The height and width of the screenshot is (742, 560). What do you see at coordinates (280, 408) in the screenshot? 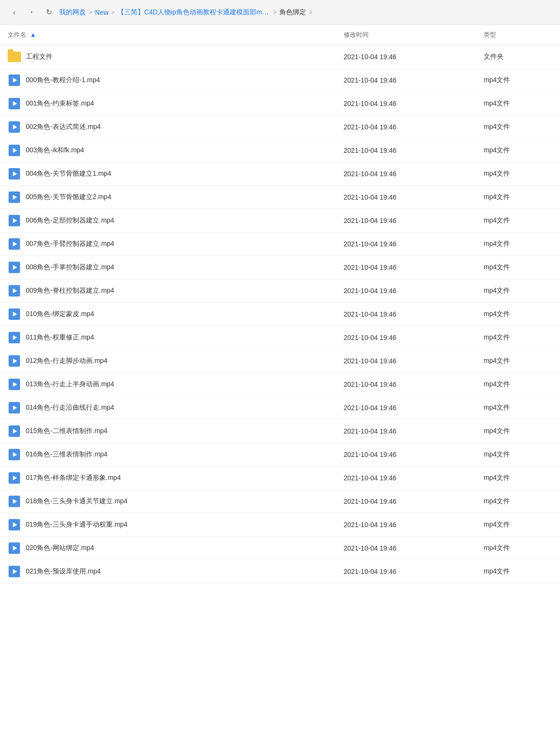
I see `table-row: 014角色-行走沿曲线行走.mp42021-10-04 19:46mp4文件` at bounding box center [280, 408].